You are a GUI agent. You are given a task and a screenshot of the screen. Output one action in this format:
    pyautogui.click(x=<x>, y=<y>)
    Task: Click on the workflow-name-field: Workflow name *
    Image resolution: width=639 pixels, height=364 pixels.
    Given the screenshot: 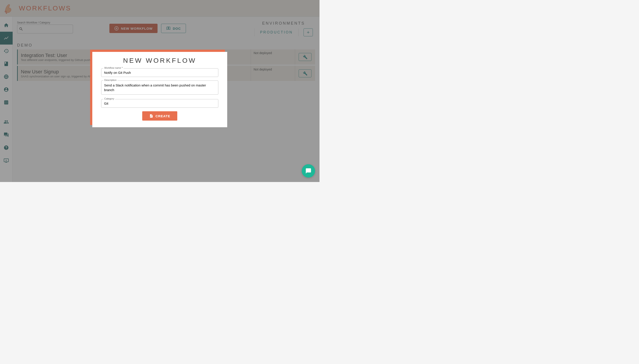 What is the action you would take?
    pyautogui.click(x=160, y=72)
    